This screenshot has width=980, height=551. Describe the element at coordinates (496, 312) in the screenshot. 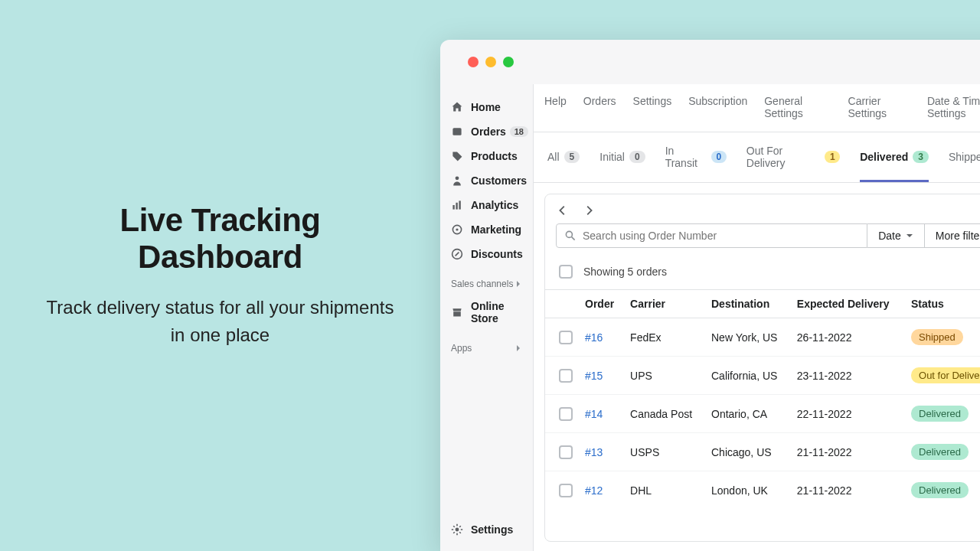

I see `sidebar-item-label: Online Store` at that location.